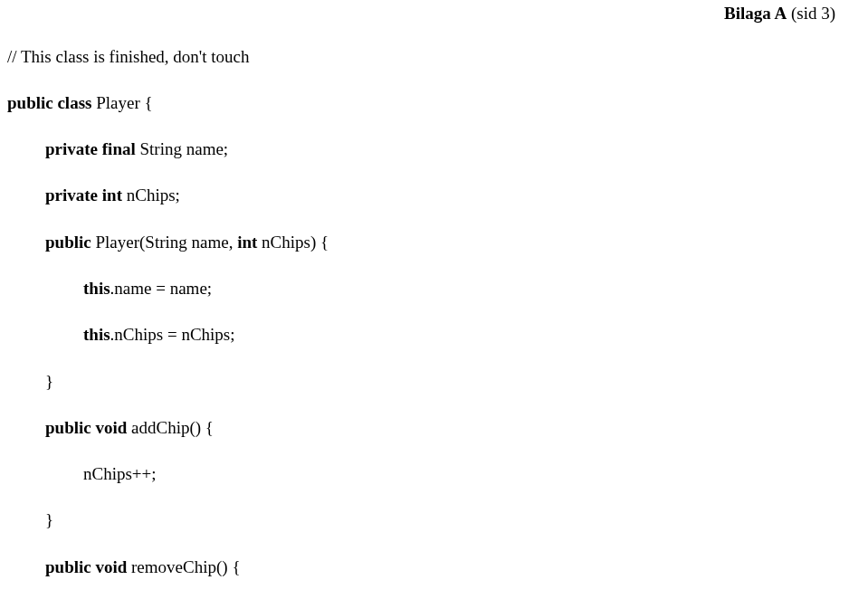  What do you see at coordinates (453, 428) in the screenshot?
I see `code-line: public void addChip() {` at bounding box center [453, 428].